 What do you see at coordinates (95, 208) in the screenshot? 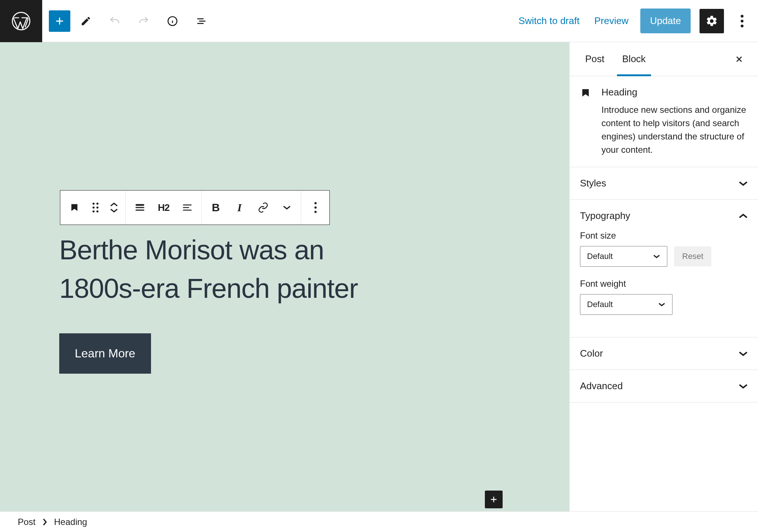
I see `drag-handle-icon` at bounding box center [95, 208].